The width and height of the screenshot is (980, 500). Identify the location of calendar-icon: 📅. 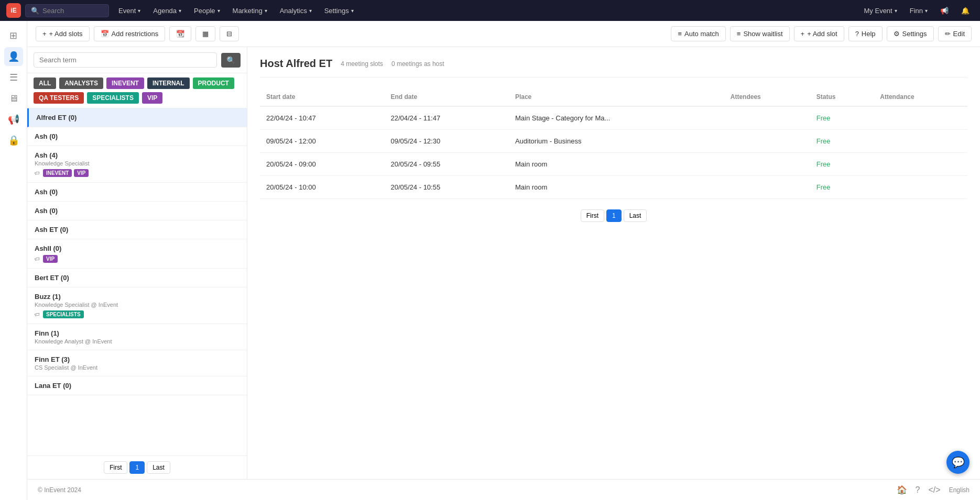
(105, 34).